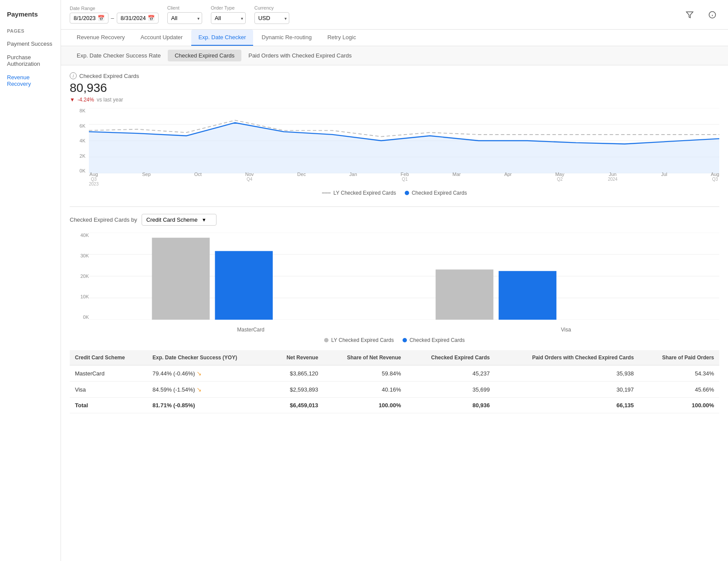 The width and height of the screenshot is (728, 561). I want to click on x-dec: Dec, so click(301, 179).